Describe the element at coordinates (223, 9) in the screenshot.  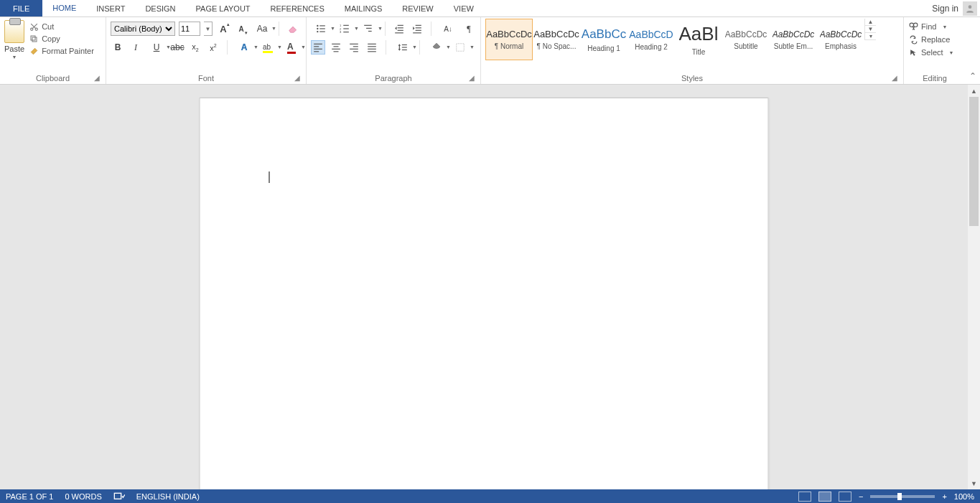
I see `tab-page-layout: PAGE LAYOUT` at that location.